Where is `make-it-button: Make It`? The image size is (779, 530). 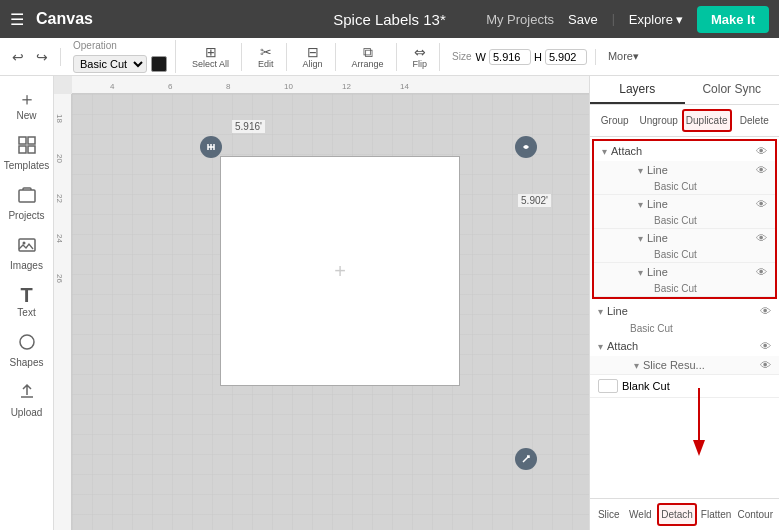 make-it-button: Make It is located at coordinates (733, 20).